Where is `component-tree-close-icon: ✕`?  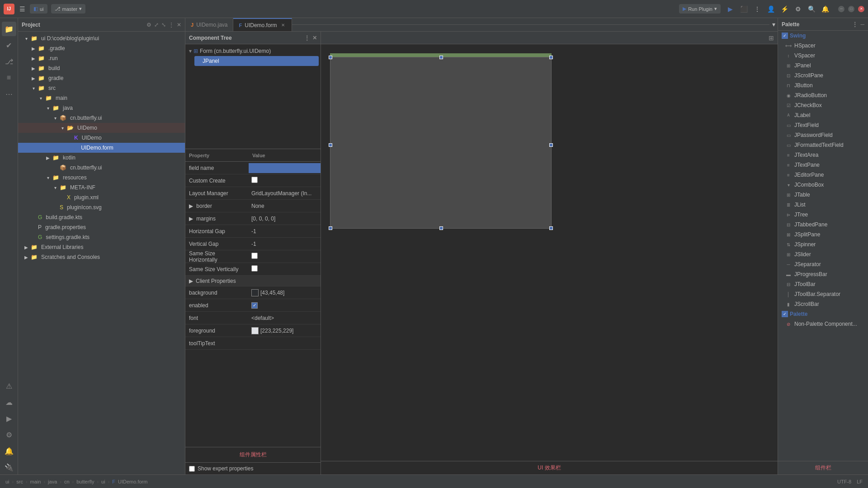 component-tree-close-icon: ✕ is located at coordinates (315, 38).